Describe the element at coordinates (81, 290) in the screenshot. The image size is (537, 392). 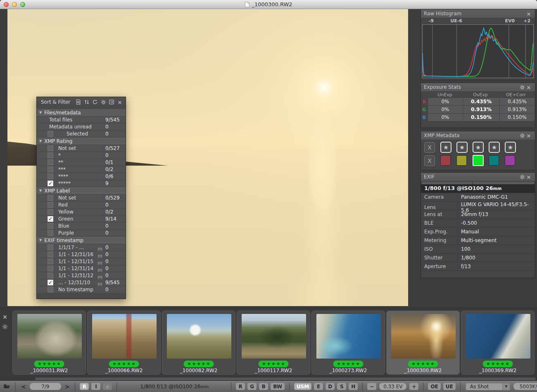
I see `filter-row: No timestamp 0` at that location.